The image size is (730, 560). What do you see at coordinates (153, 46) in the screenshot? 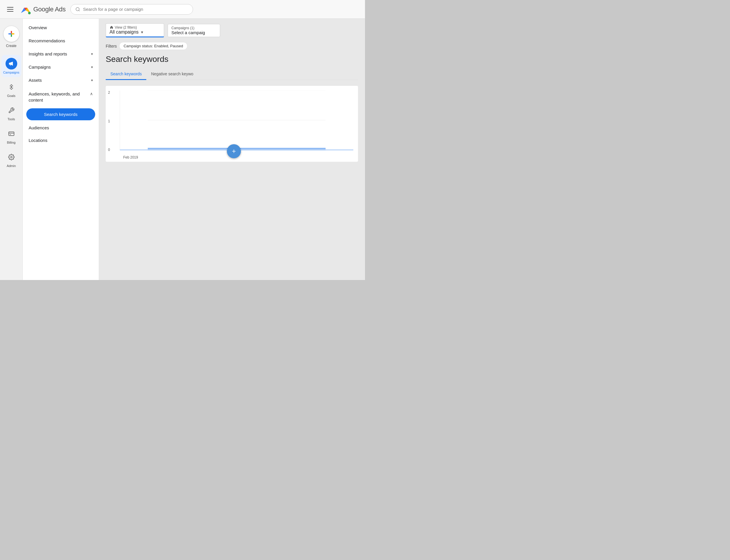
I see `filter-chip-status: Campaign status: Enabled, Paused` at bounding box center [153, 46].